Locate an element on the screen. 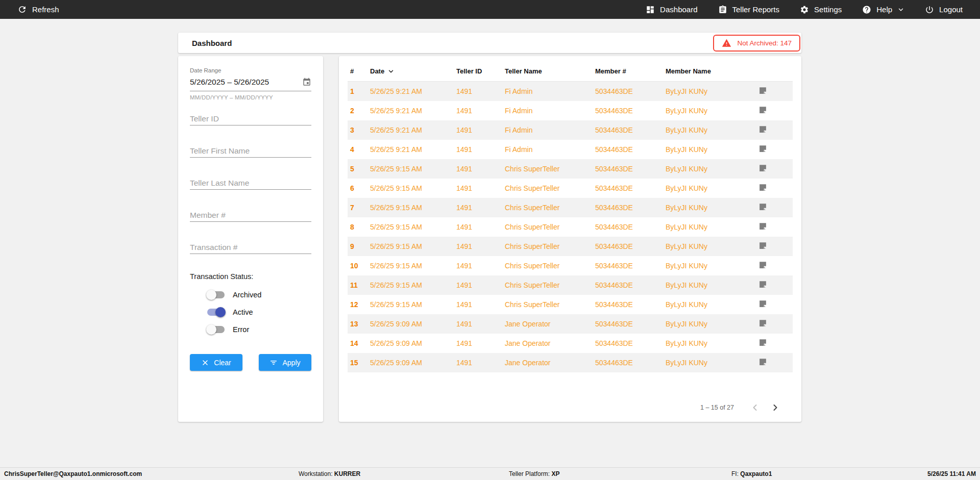  table-row: 45/26/25 9:21 AM1491Fi Admin5034463DEByL… is located at coordinates (570, 149).